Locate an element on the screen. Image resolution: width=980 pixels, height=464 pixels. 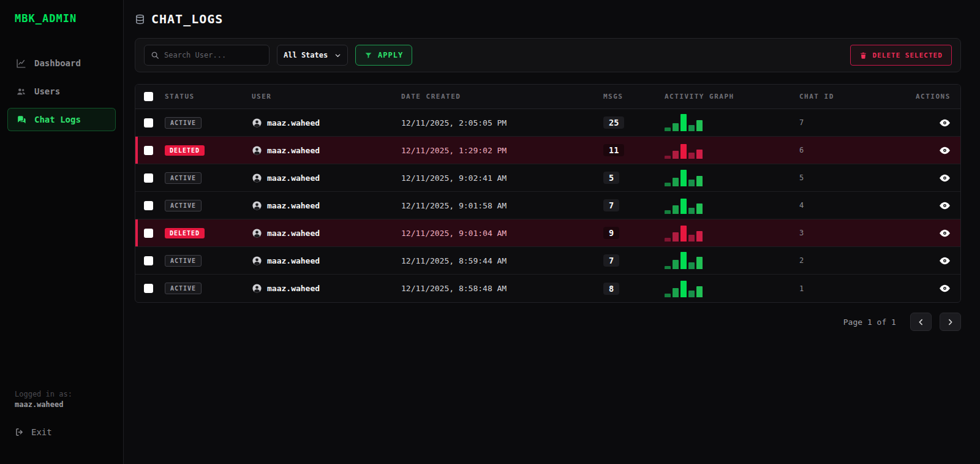
state-filter-value: All States is located at coordinates (306, 55).